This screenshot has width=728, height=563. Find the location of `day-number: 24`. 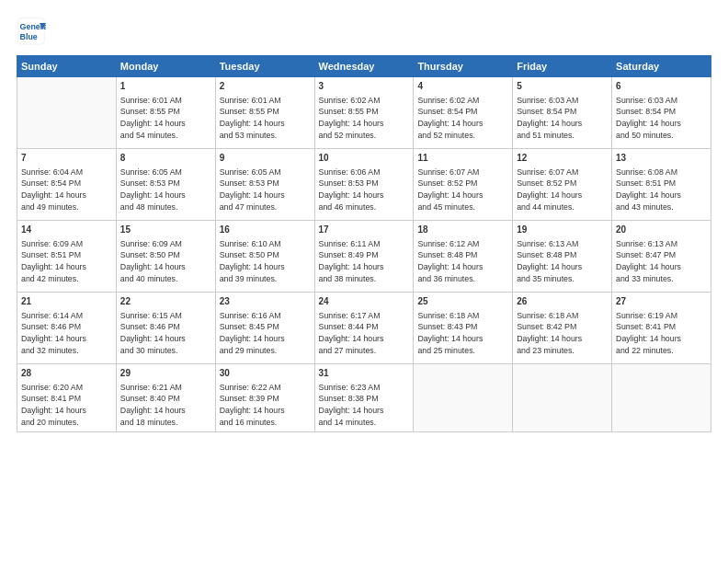

day-number: 24 is located at coordinates (364, 302).